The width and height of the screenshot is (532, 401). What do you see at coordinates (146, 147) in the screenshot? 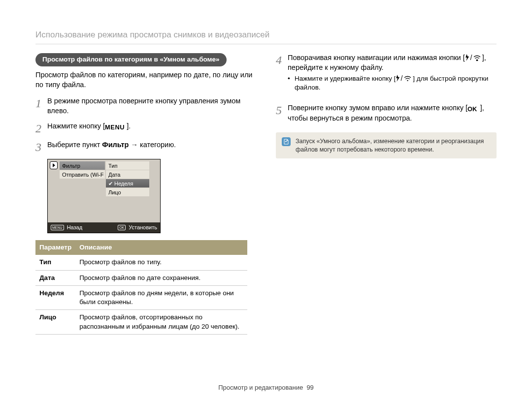
I see `step-3: 3 Выберите пункт Фильтр → категорию.` at bounding box center [146, 147].